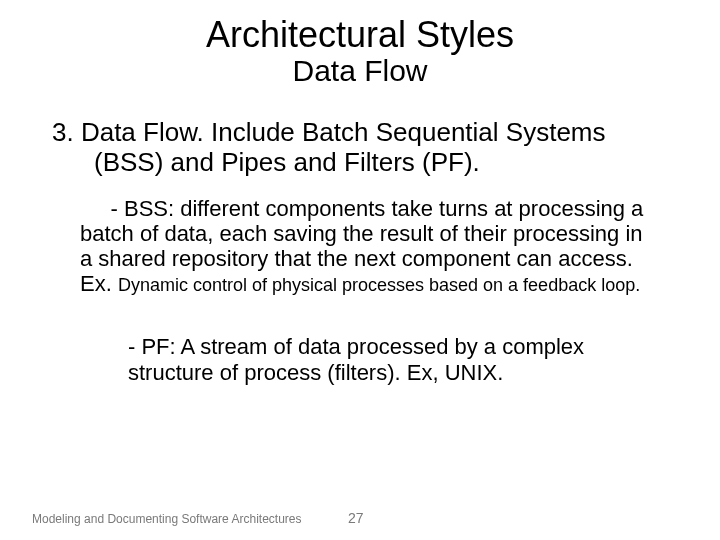 This screenshot has height=540, width=720. What do you see at coordinates (96, 208) in the screenshot?
I see `bss-lead-spaces` at bounding box center [96, 208].